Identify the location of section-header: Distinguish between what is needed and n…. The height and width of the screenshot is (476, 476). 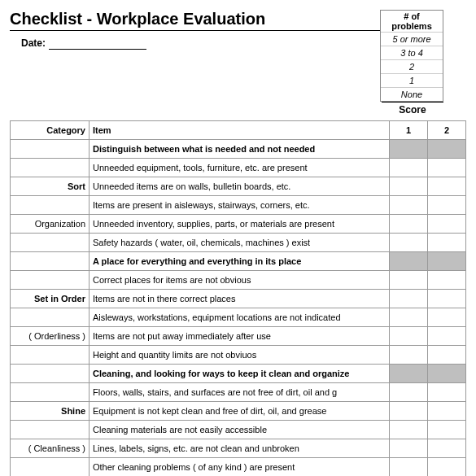
(239, 150).